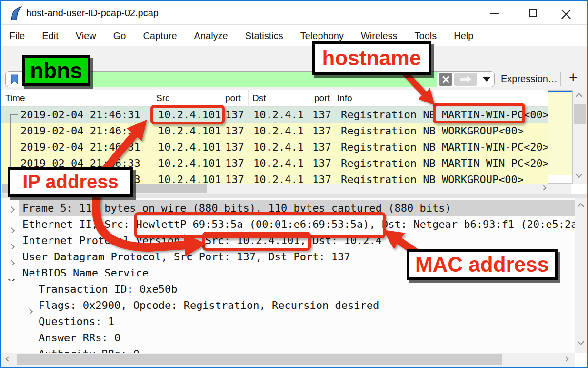 The width and height of the screenshot is (588, 368). I want to click on menu-edit: Edit, so click(50, 36).